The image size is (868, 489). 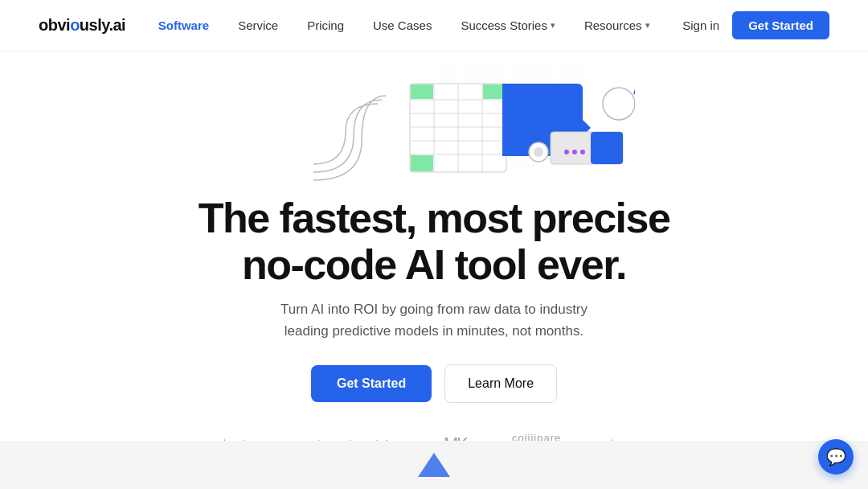 I want to click on get-started-hero-button: Get Started, so click(x=371, y=384).